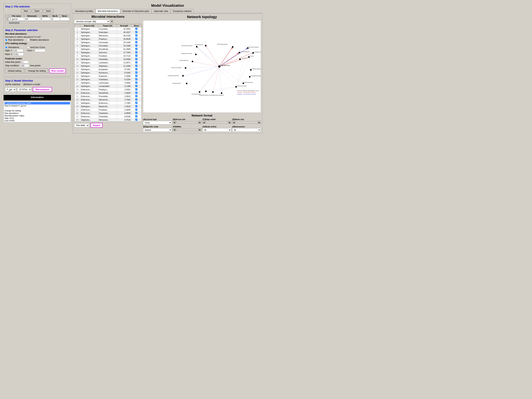 This screenshot has height=399, width=532. Describe the element at coordinates (82, 125) in the screenshot. I see `export-dropdown: This table` at that location.